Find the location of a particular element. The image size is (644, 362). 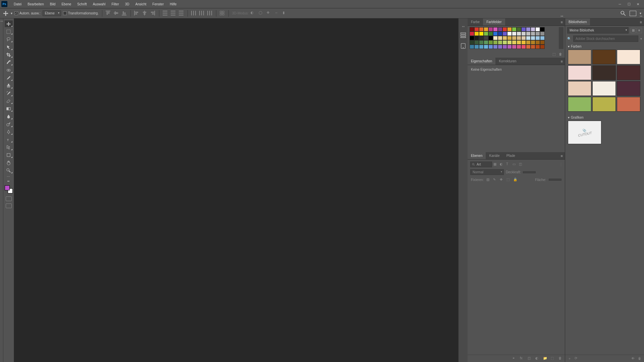

distribute-right-icon is located at coordinates (210, 13).